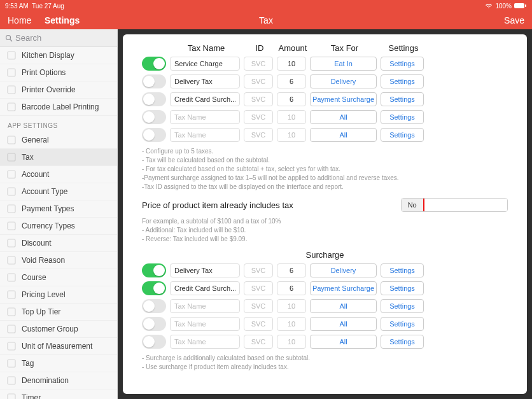 The image size is (532, 399). I want to click on tax-row: AllSettings, so click(325, 117).